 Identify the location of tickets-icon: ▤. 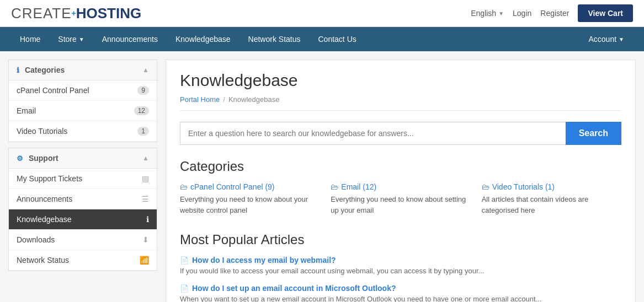
(146, 179).